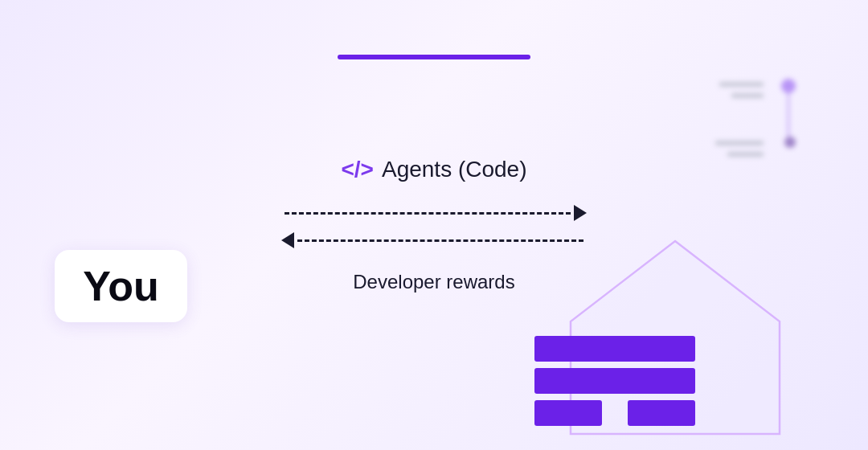 Image resolution: width=868 pixels, height=450 pixels. What do you see at coordinates (580, 213) in the screenshot?
I see `arrowhead-right` at bounding box center [580, 213].